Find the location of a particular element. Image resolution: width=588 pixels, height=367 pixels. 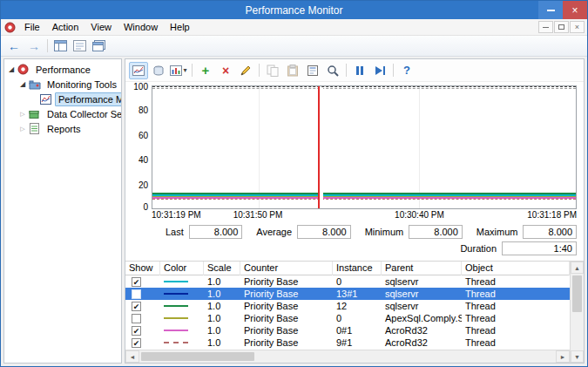

monitor-chart-icon is located at coordinates (45, 99).